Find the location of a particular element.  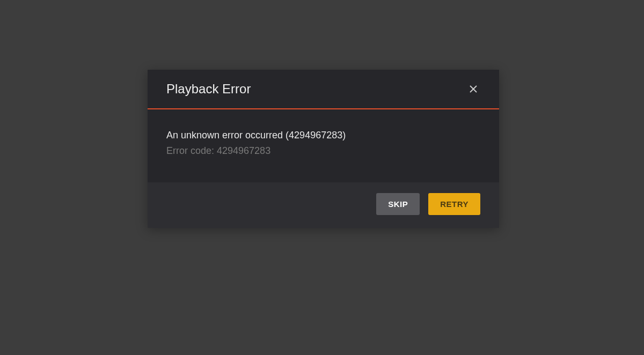

retry-button: RETRY is located at coordinates (454, 204).